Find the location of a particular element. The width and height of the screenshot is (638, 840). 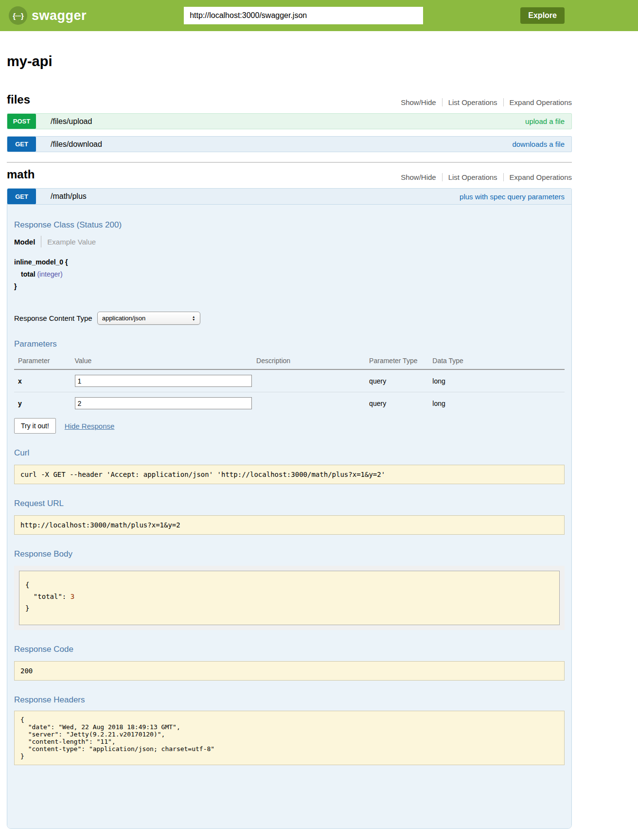

column-header: Data Type is located at coordinates (498, 362).